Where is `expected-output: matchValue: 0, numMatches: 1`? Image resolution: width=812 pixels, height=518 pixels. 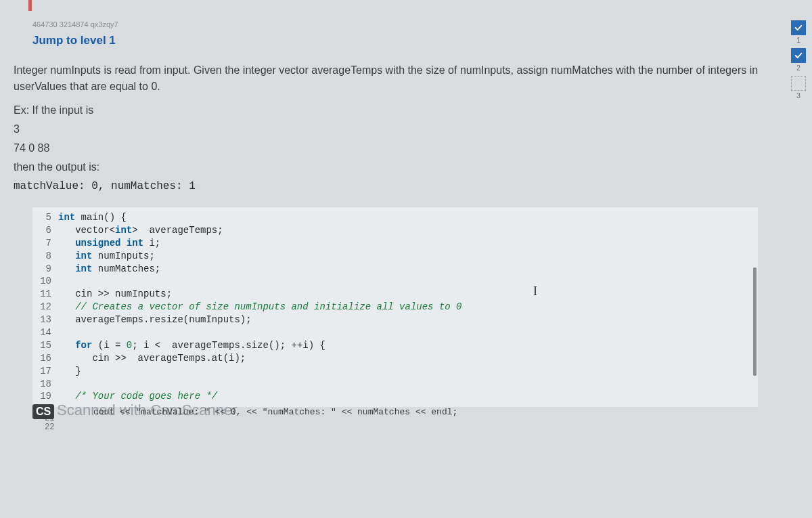 expected-output: matchValue: 0, numMatches: 1 is located at coordinates (392, 186).